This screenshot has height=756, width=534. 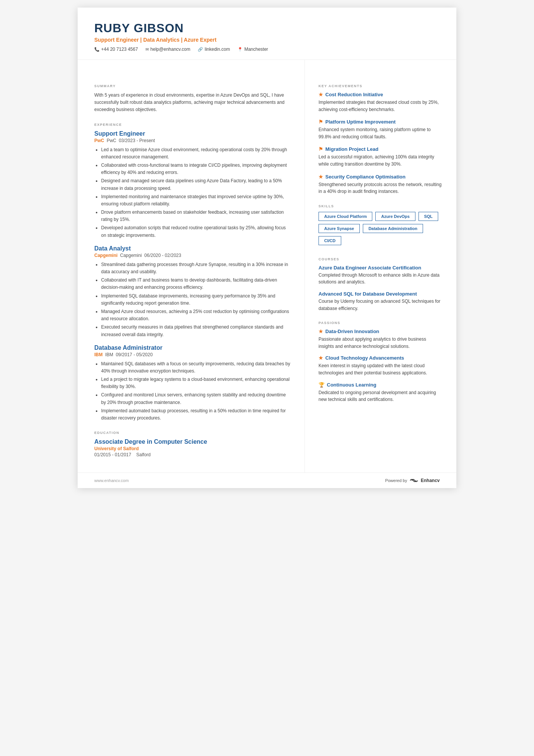 What do you see at coordinates (430, 481) in the screenshot?
I see `brand-name: Enhancv` at bounding box center [430, 481].